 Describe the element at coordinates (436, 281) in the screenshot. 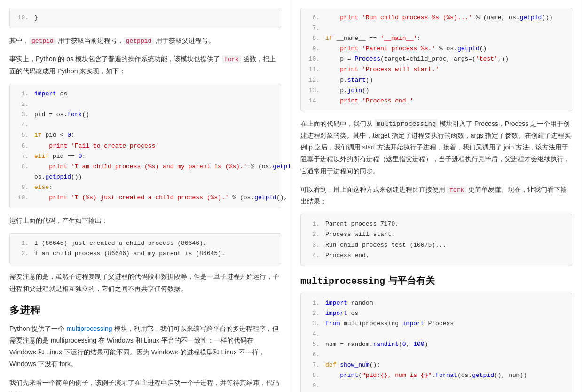

I see `section-title-platform: multiprocessing 与平台有关` at that location.